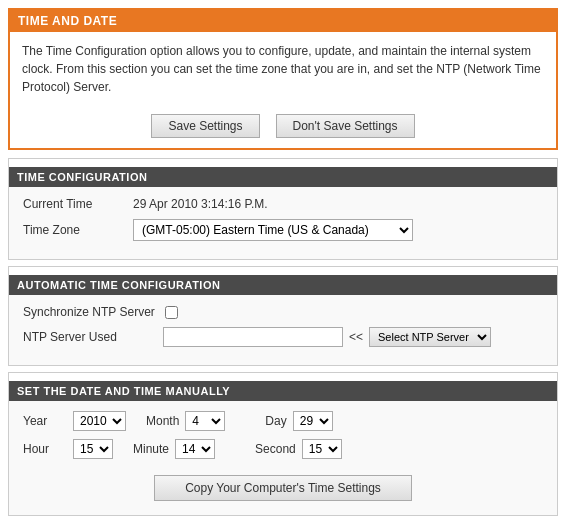  I want to click on select-ntp-server-dropdown: Select NTP Server, so click(430, 337).